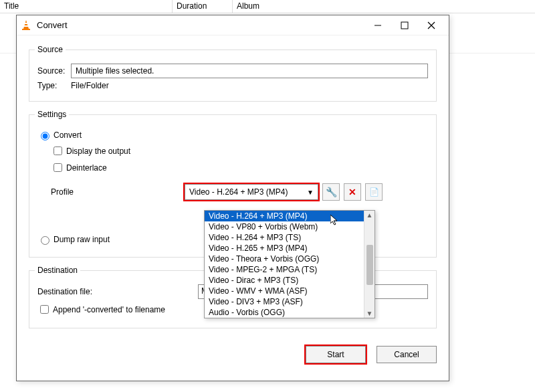 This screenshot has height=392, width=535. Describe the element at coordinates (336, 355) in the screenshot. I see `start-button: Start` at that location.